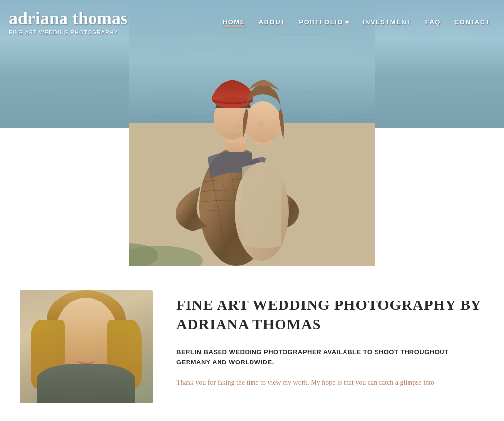 Image resolution: width=504 pixels, height=421 pixels. What do you see at coordinates (68, 22) in the screenshot?
I see `site-logo: adriana thomas Fine Art Wedding Photogra…` at bounding box center [68, 22].